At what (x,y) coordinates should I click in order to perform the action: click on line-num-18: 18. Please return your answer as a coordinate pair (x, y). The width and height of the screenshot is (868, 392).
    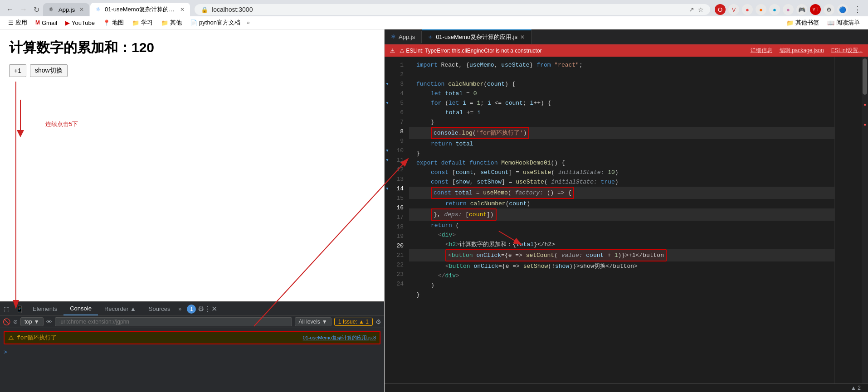
    Looking at the image, I should click on (401, 227).